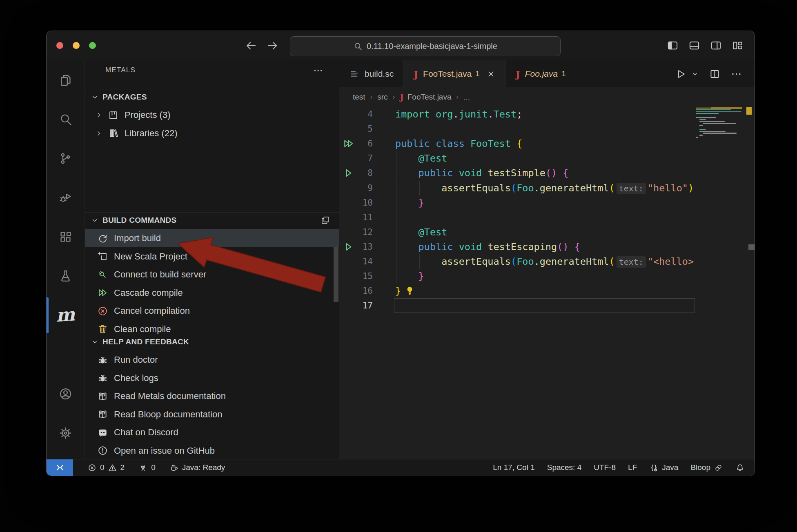 The width and height of the screenshot is (797, 532). I want to click on status-text: 2, so click(122, 468).